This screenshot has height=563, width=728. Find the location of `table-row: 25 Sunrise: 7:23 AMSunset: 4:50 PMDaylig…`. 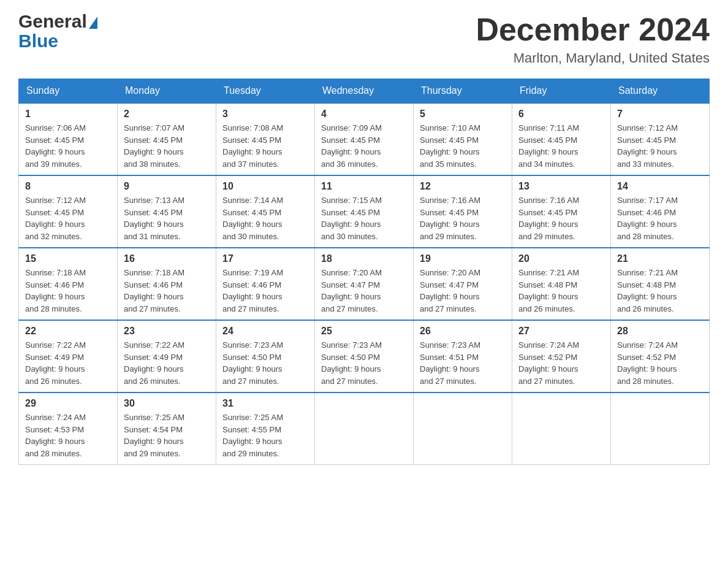

table-row: 25 Sunrise: 7:23 AMSunset: 4:50 PMDaylig… is located at coordinates (364, 356).